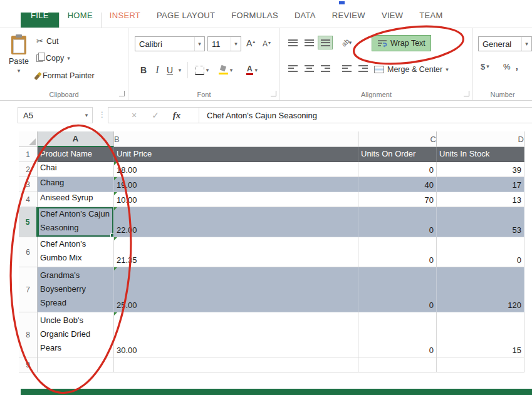 The width and height of the screenshot is (532, 395). Describe the element at coordinates (481, 155) in the screenshot. I see `cell-d1: Units In Stock` at that location.